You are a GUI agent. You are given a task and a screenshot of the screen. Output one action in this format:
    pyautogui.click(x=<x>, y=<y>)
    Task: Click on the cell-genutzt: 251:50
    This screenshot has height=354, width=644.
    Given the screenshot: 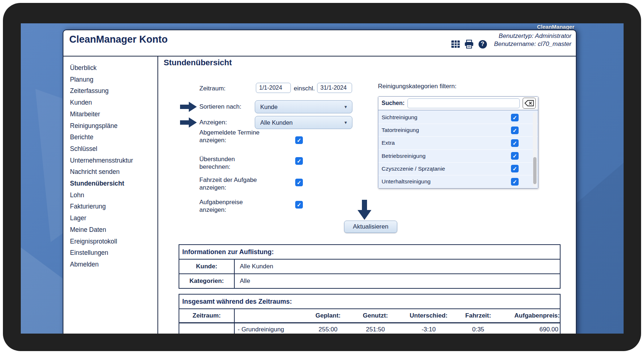 What is the action you would take?
    pyautogui.click(x=375, y=328)
    